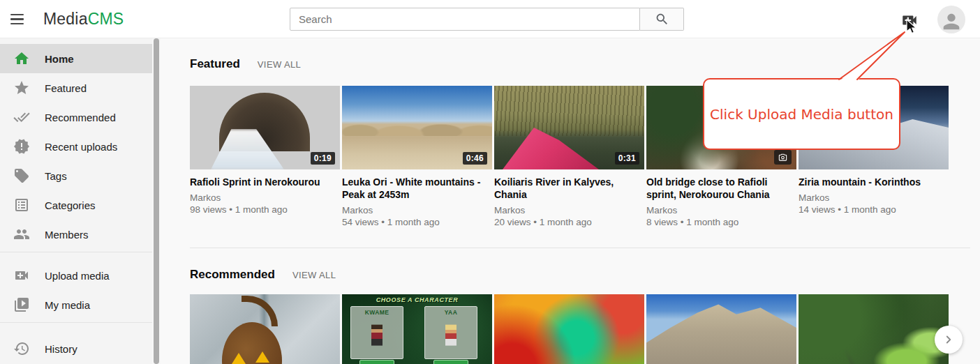  What do you see at coordinates (377, 362) in the screenshot?
I see `game-thumb-button-text: Selected` at bounding box center [377, 362].